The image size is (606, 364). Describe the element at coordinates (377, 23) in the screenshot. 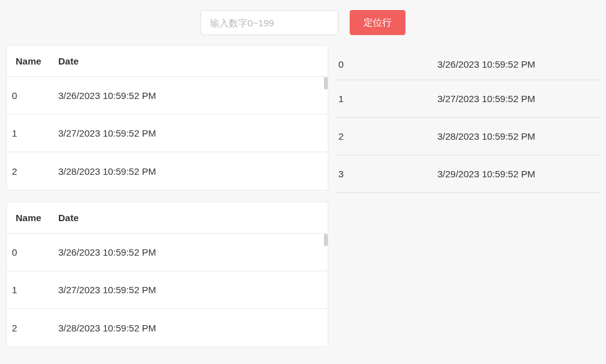

I see `locate-row-button: 定位行` at that location.